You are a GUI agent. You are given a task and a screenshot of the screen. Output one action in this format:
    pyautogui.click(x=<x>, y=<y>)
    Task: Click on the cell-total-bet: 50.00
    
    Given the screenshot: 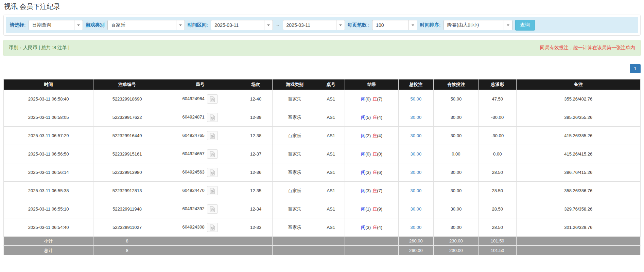 What is the action you would take?
    pyautogui.click(x=416, y=99)
    